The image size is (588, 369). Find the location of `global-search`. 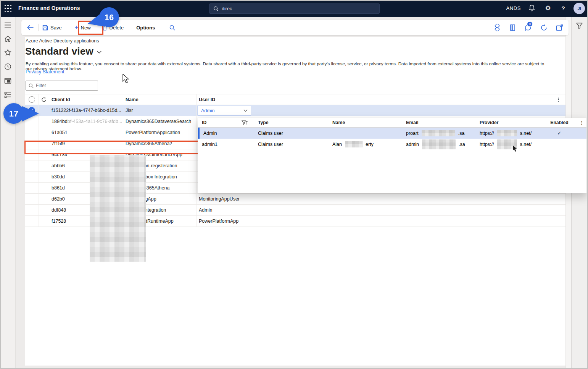

global-search is located at coordinates (295, 8).